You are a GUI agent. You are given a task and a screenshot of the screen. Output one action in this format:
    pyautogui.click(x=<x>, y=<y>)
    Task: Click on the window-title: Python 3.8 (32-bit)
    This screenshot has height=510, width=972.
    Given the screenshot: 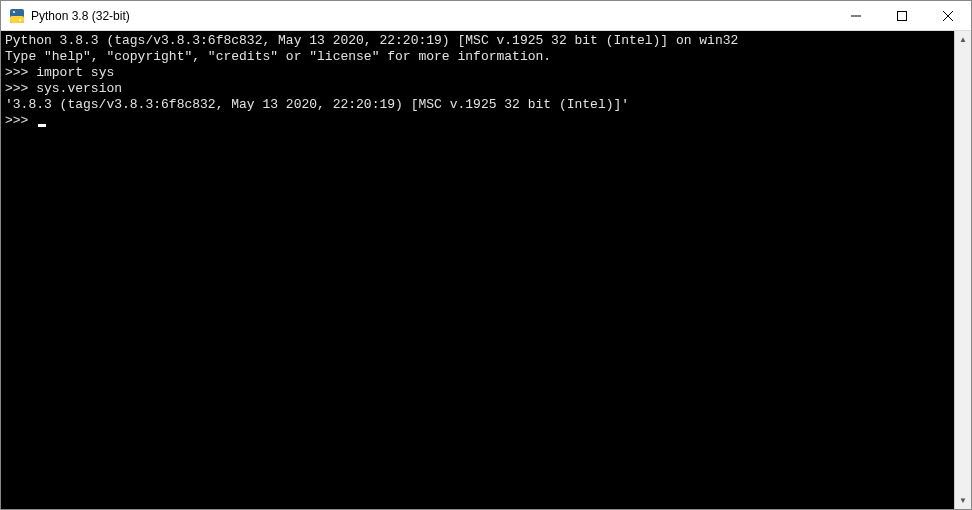 What is the action you would take?
    pyautogui.click(x=80, y=16)
    